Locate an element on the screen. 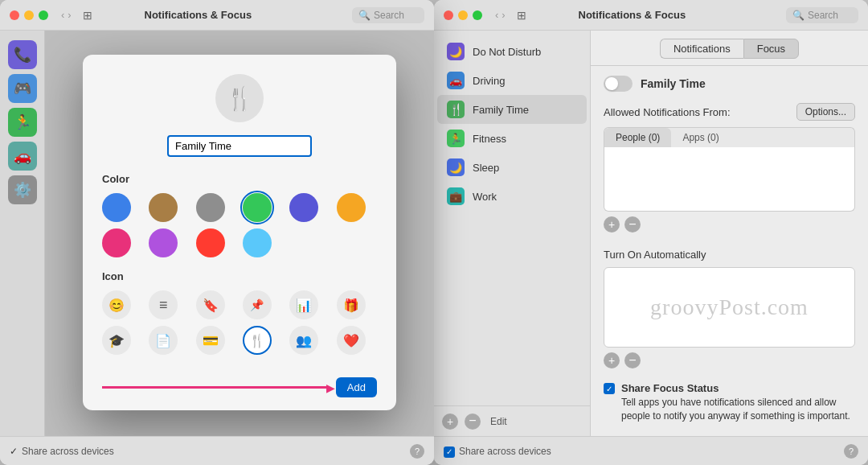 This screenshot has width=868, height=465. sidebar-item-fitness: 🏃 Fitness is located at coordinates (512, 138).